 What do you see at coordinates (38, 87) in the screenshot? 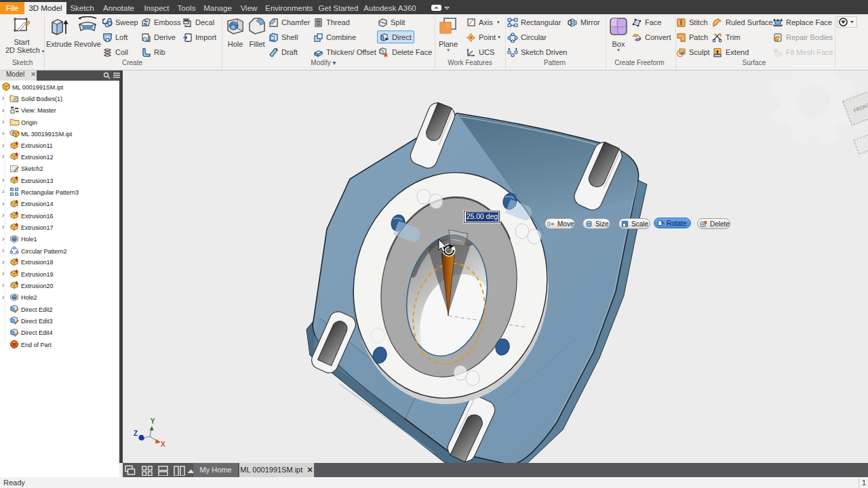
I see `svg-text: ML 0001991SM.ipt` at bounding box center [38, 87].